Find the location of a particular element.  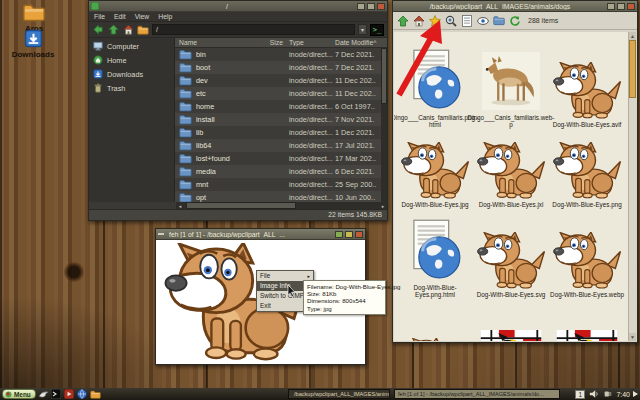

file-row: libinode/direct...1 Dec 2021. is located at coordinates (281, 132).